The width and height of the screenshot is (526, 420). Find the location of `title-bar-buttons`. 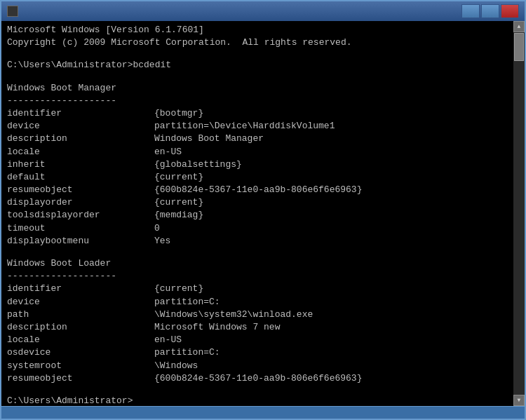

title-bar-buttons is located at coordinates (490, 11).